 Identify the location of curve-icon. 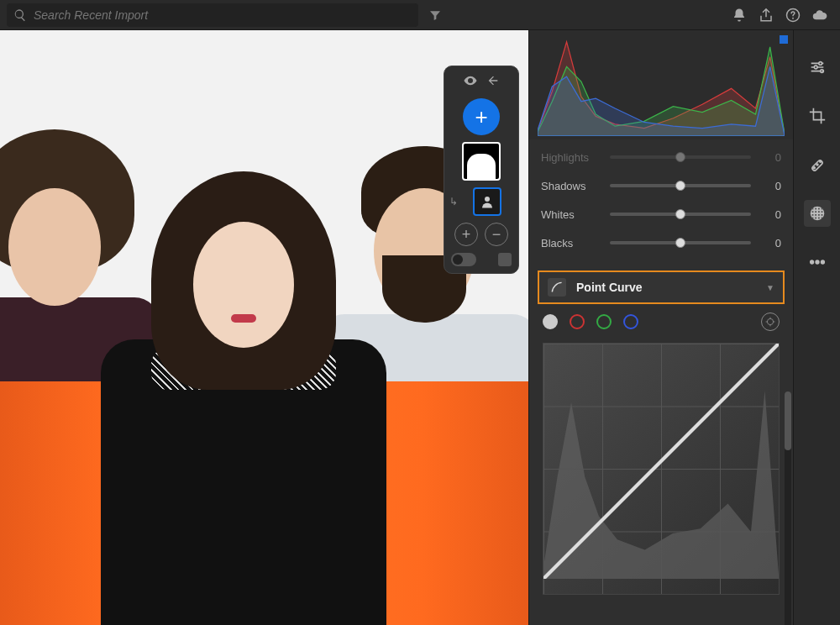
(557, 287).